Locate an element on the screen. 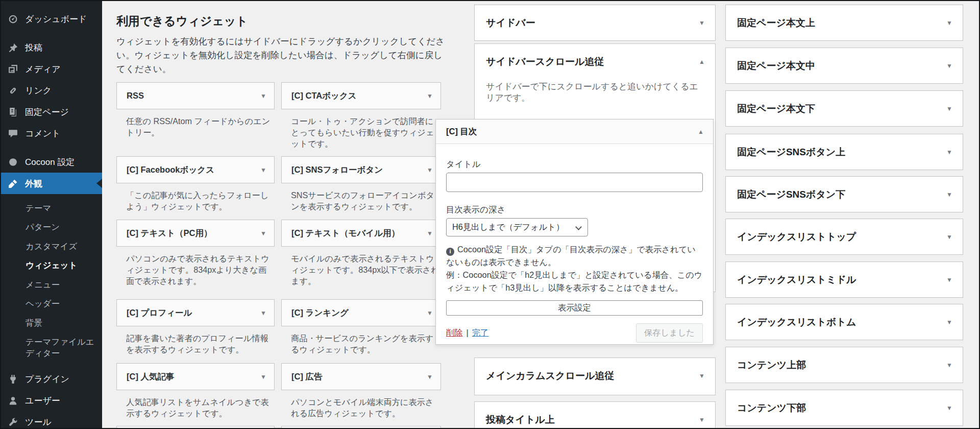 The width and height of the screenshot is (980, 429). display-settings-button: 表示設定 is located at coordinates (575, 308).